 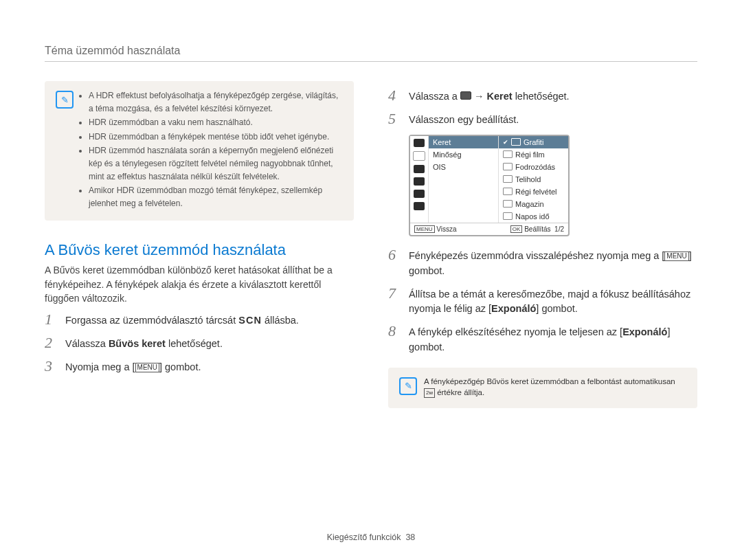 I want to click on step-number: 3, so click(x=52, y=366).